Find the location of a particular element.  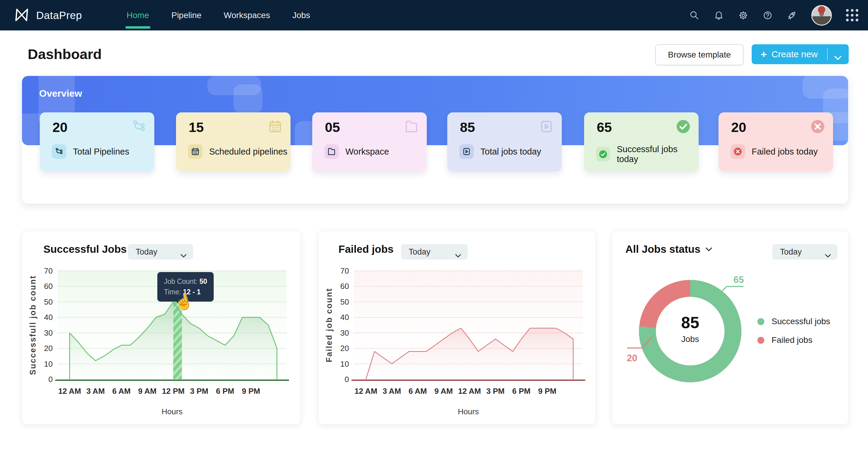

apps-grid-icon is located at coordinates (852, 15).